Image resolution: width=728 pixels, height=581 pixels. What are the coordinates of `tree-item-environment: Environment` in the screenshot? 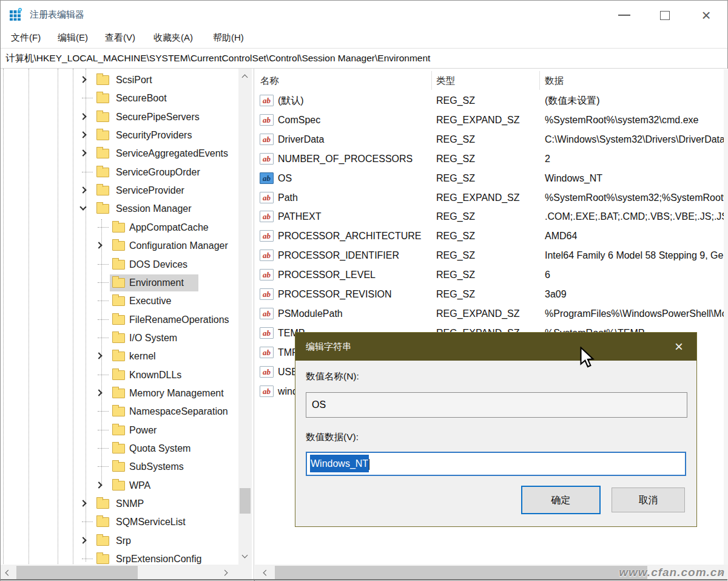 It's located at (120, 283).